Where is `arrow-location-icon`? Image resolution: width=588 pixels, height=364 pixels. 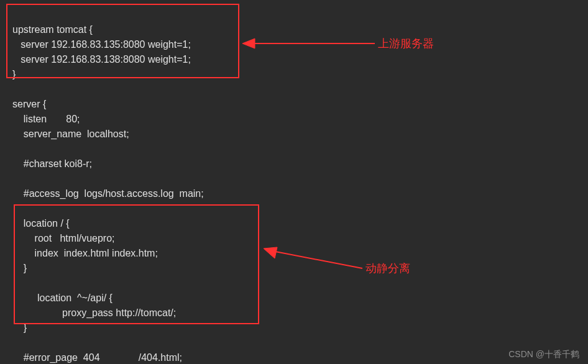 arrow-location-icon is located at coordinates (313, 259).